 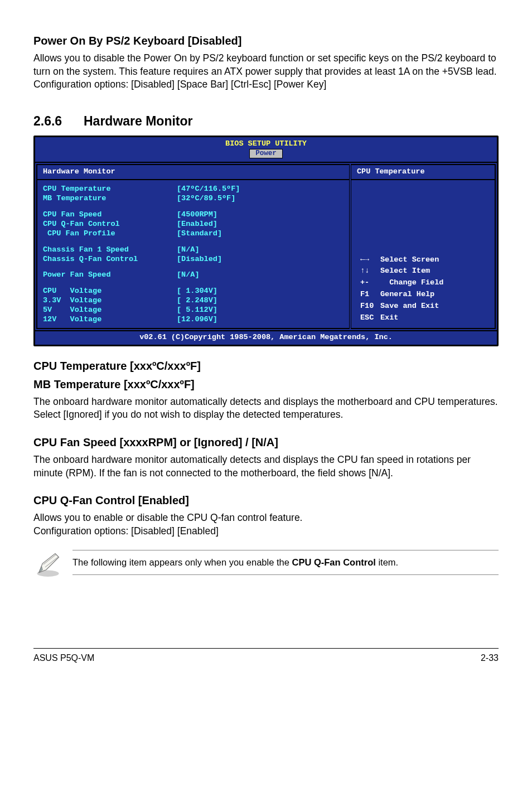 What do you see at coordinates (423, 247) in the screenshot?
I see `bios-right-panel: CPU Temperature ←→Select Screen↑↓Select …` at bounding box center [423, 247].